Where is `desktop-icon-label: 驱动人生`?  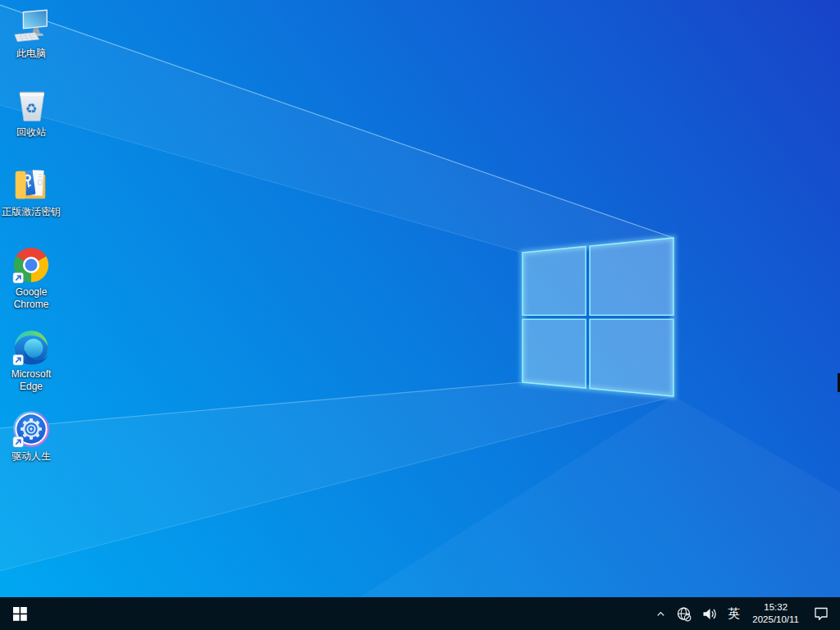 desktop-icon-label: 驱动人生 is located at coordinates (31, 456).